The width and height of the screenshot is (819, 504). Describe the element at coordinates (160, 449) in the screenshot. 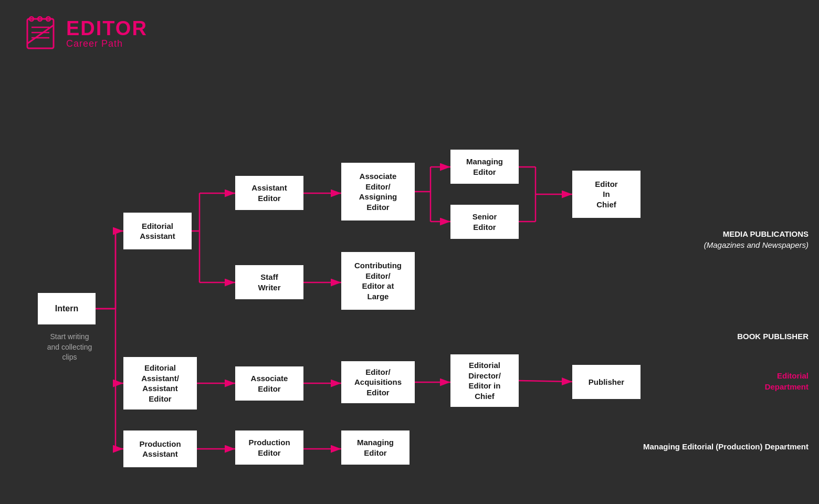

I see `production-assistant-box: ProductionAssistant` at that location.